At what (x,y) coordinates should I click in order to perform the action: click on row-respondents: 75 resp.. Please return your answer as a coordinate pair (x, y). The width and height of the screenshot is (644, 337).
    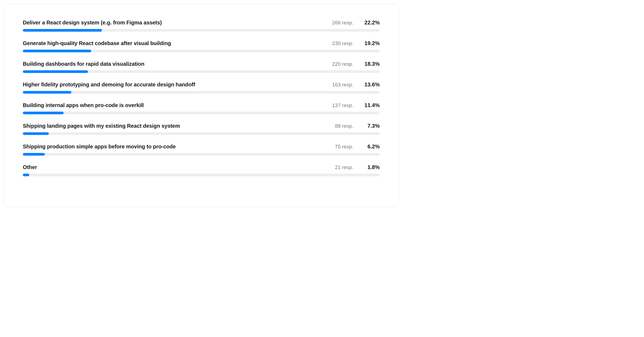
    Looking at the image, I should click on (341, 147).